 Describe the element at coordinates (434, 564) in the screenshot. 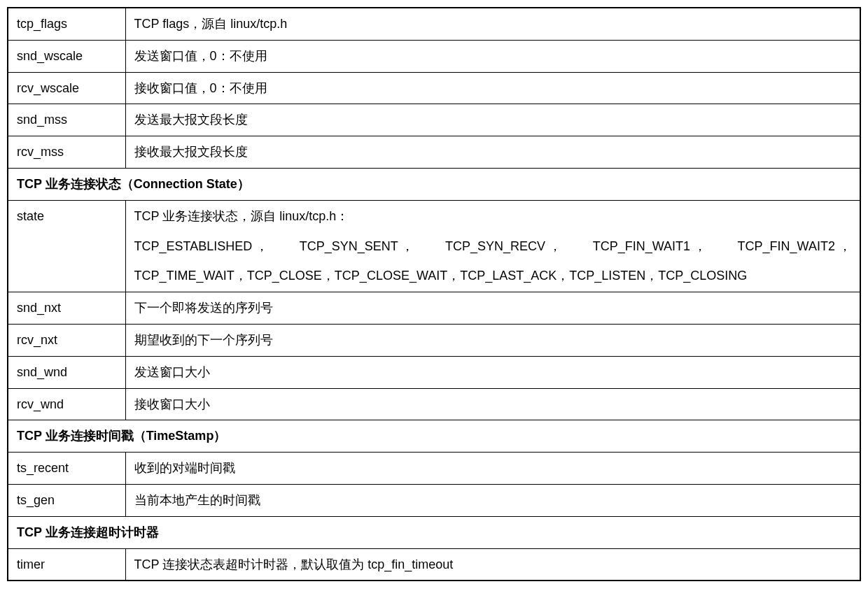

I see `table-row: timer TCP 连接状态表超时计时器，默认取值为 tcp_fin_timeo…` at that location.